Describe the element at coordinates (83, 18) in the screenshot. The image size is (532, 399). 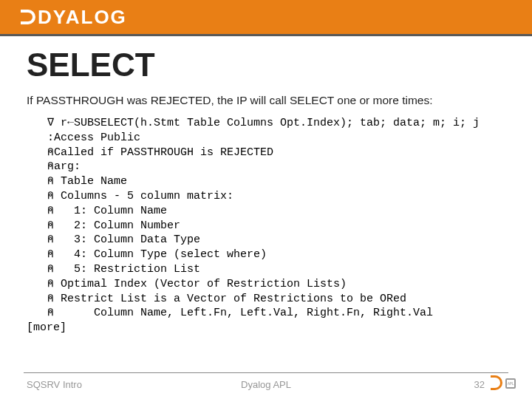
I see `brand-name: DYALOG` at that location.